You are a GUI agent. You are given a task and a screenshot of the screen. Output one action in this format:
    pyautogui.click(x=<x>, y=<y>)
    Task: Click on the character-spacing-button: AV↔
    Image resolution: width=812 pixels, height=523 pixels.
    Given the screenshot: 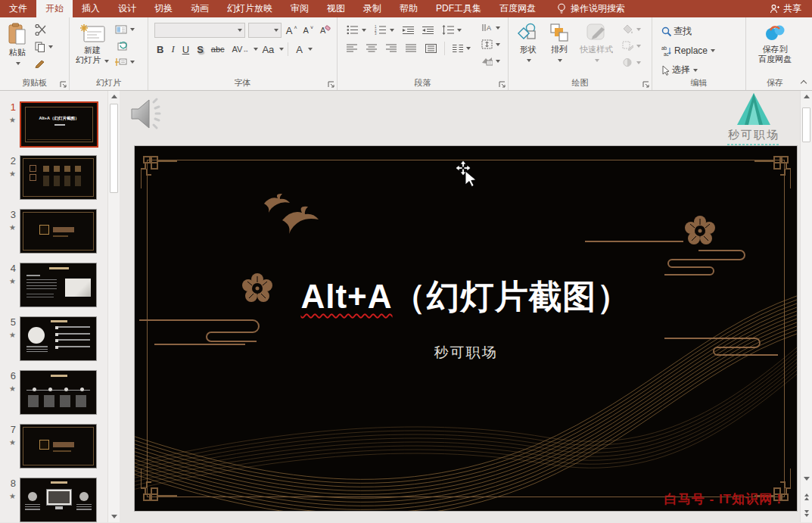 What is the action you would take?
    pyautogui.click(x=241, y=49)
    